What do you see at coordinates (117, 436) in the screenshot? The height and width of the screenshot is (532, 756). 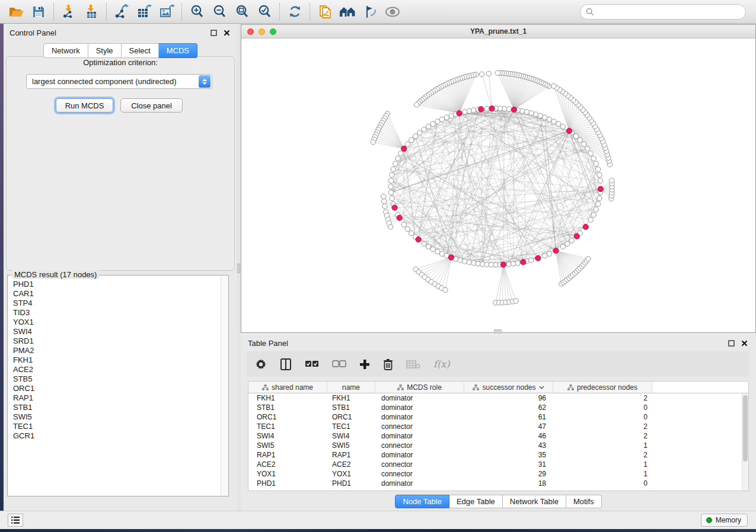 I see `mcds-result-item: GCR1` at bounding box center [117, 436].